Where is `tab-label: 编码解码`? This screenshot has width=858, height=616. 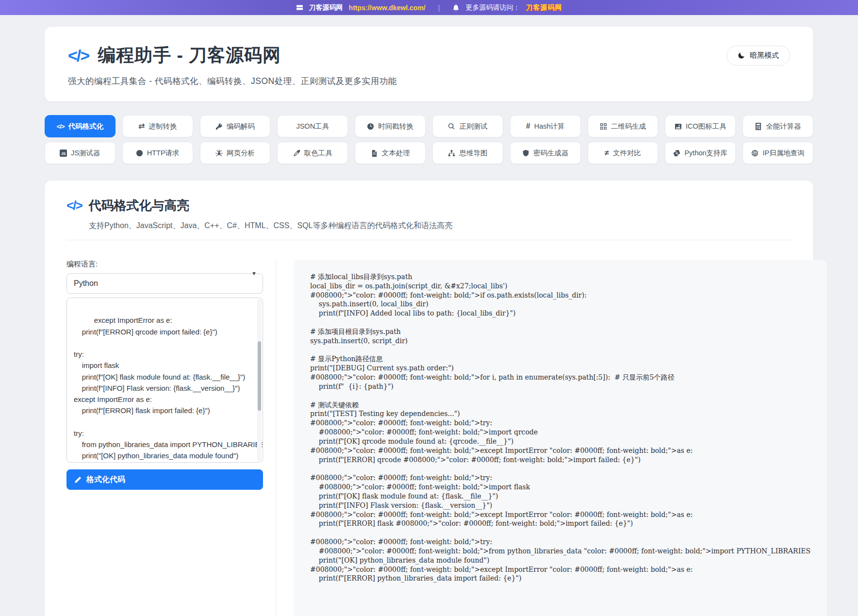
tab-label: 编码解码 is located at coordinates (241, 126).